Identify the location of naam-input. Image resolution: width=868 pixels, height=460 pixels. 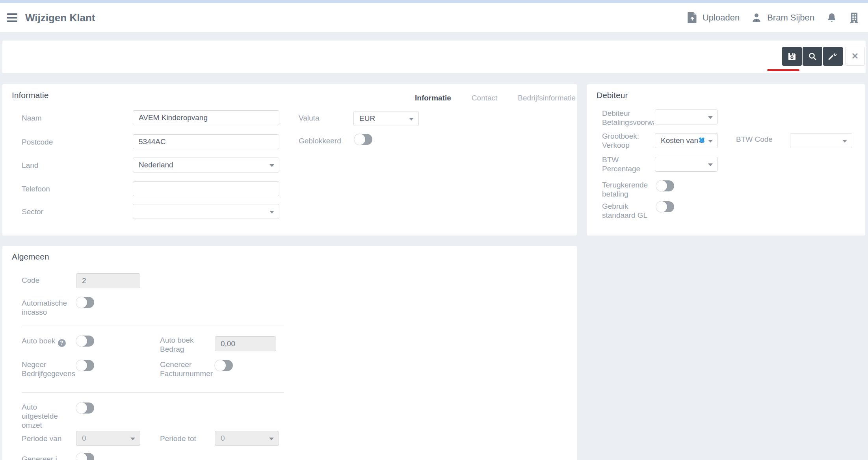
(206, 118).